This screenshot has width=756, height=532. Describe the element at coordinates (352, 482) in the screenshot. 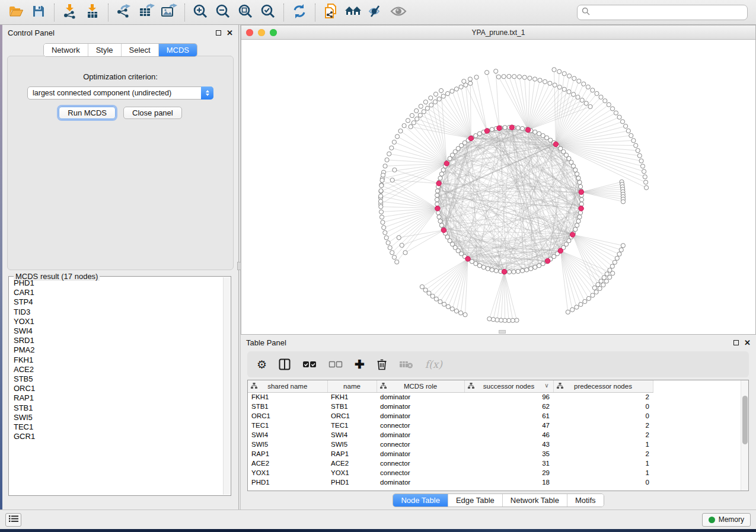

I see `cell-name: PHD1` at that location.